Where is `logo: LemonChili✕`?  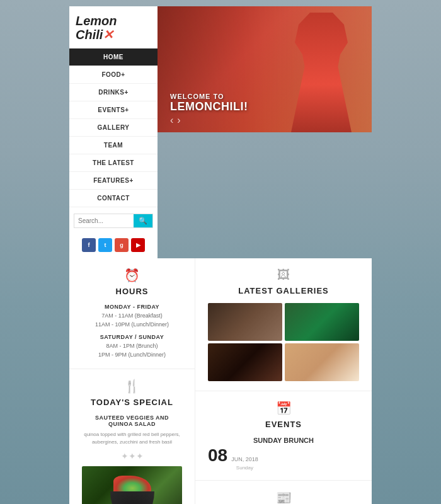
logo: LemonChili✕ is located at coordinates (113, 28).